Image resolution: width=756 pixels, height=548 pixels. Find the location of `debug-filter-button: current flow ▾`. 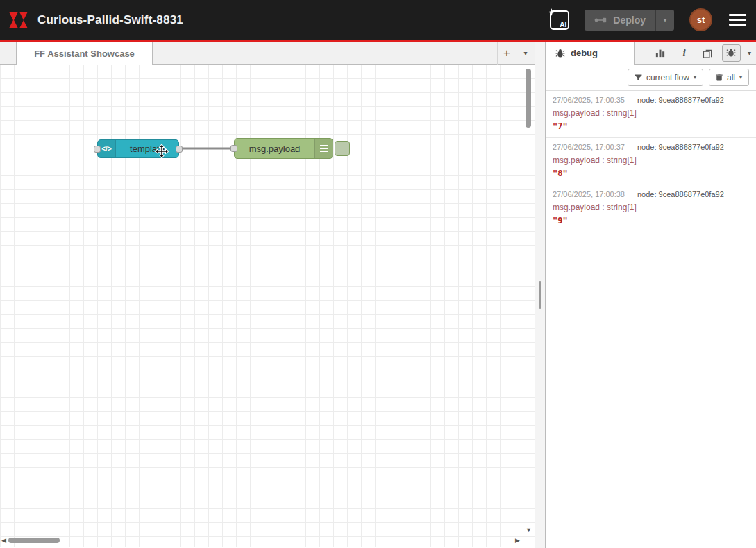

debug-filter-button: current flow ▾ is located at coordinates (665, 78).